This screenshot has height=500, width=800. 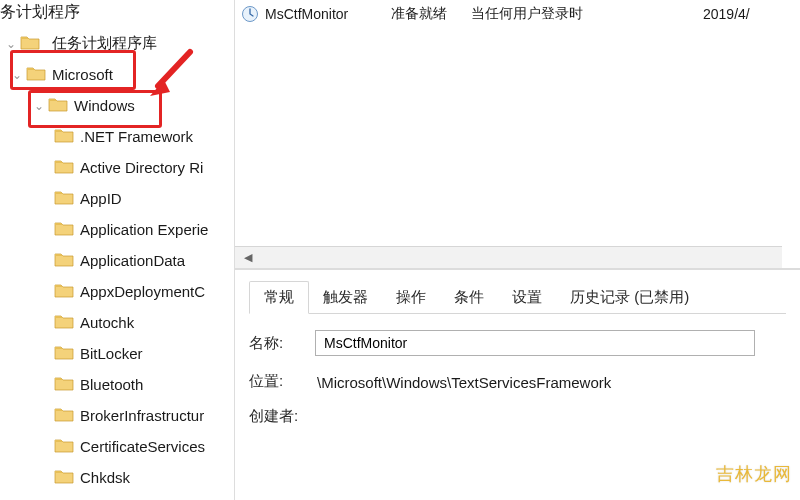 I want to click on tab-conditions: 条件, so click(x=469, y=298).